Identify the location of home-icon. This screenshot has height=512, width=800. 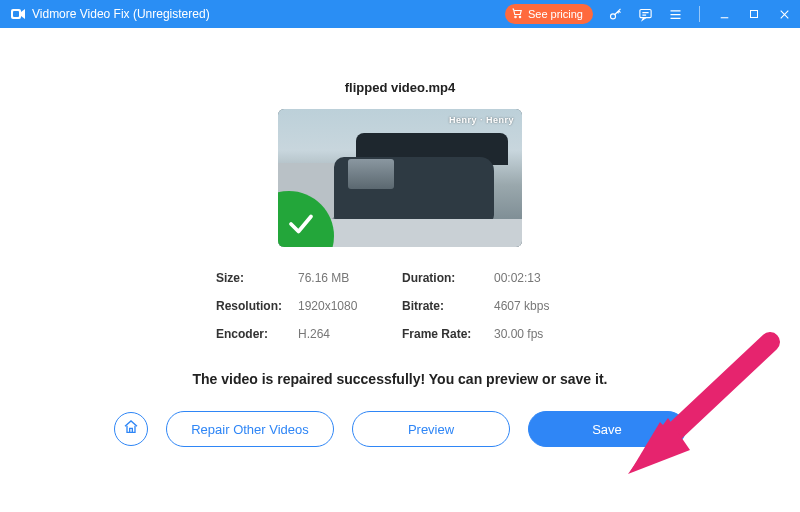
(131, 429).